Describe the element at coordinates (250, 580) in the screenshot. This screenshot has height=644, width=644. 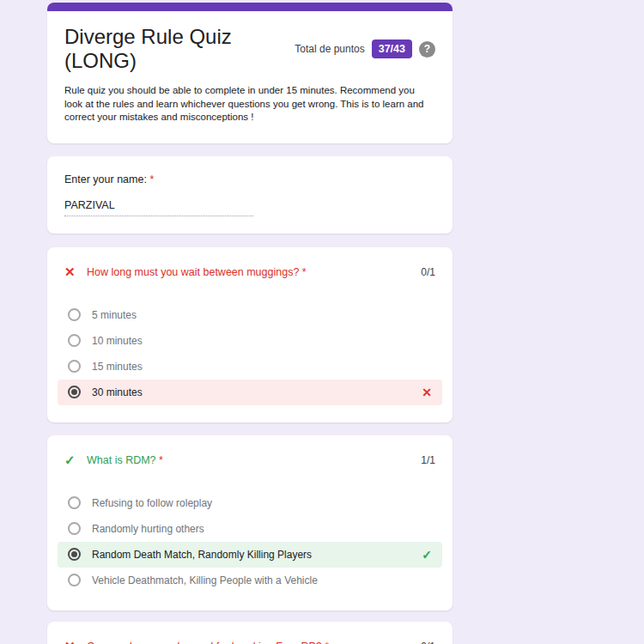
I see `option-row: Vehicle Deathmatch, Killing People with …` at that location.